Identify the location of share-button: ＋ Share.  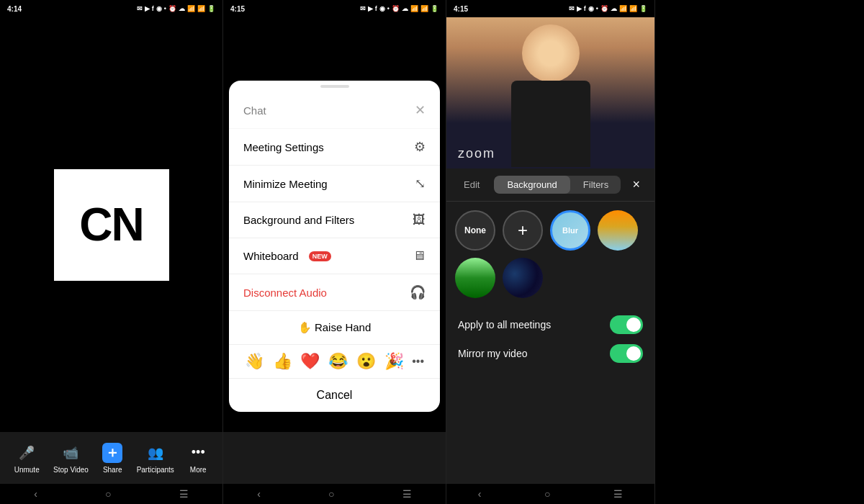
(112, 458).